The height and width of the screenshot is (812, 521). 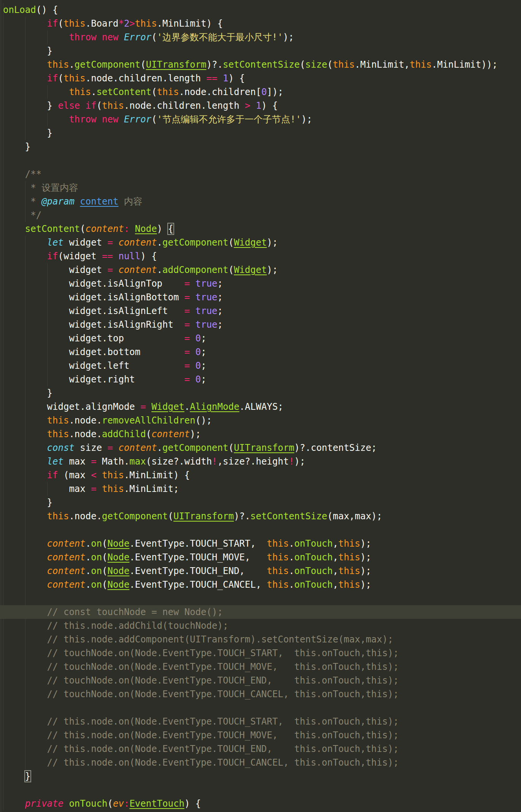 I want to click on token-cy: let, so click(x=56, y=243).